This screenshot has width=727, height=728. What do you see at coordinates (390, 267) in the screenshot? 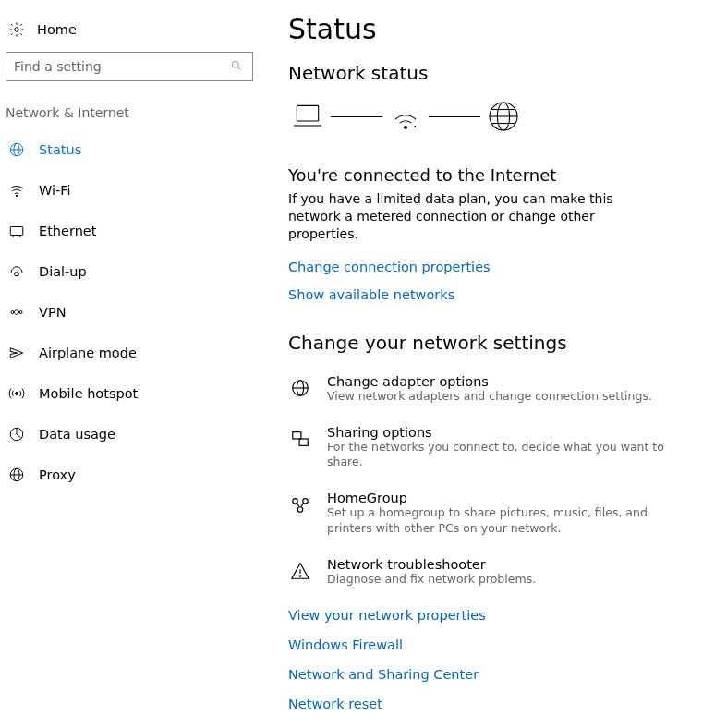
I see `change-connection-properties-link: Change connection properties` at bounding box center [390, 267].